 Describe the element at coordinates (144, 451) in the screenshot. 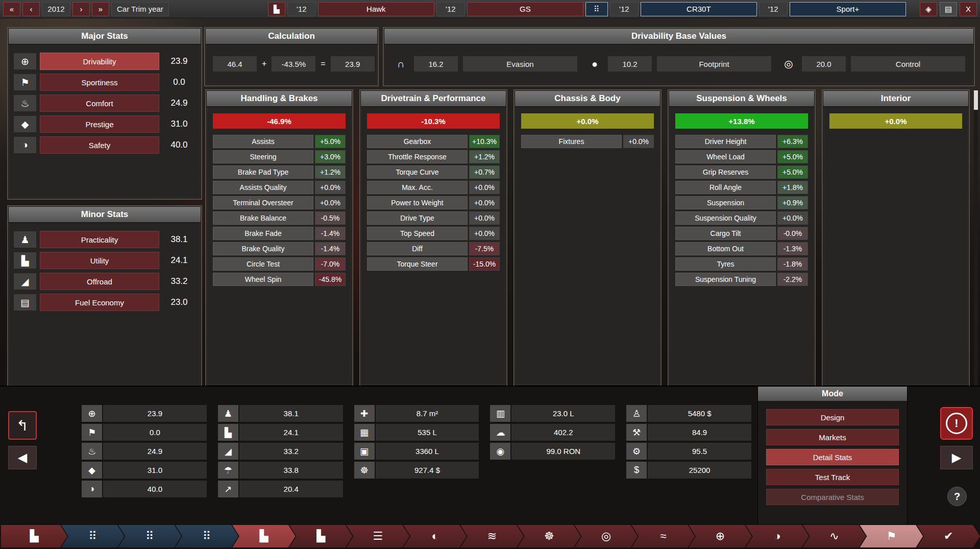

I see `summary-stat-row: 24.9` at that location.